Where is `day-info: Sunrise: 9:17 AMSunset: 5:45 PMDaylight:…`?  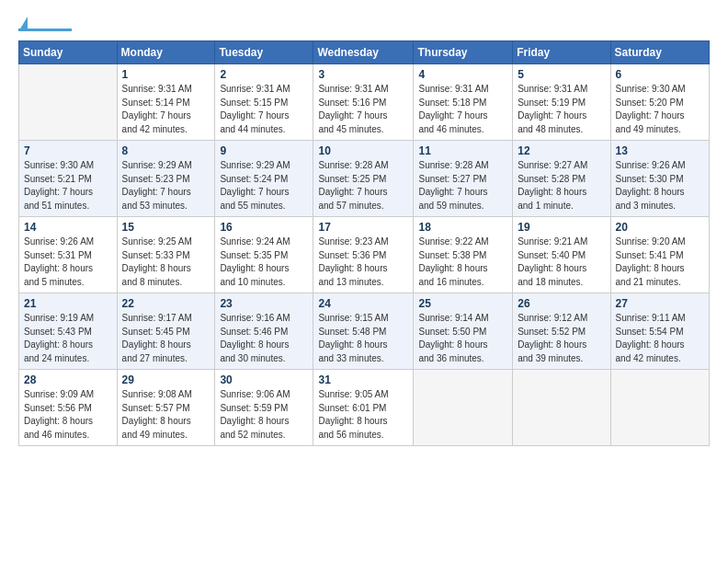
day-info: Sunrise: 9:17 AMSunset: 5:45 PMDaylight:… is located at coordinates (166, 339).